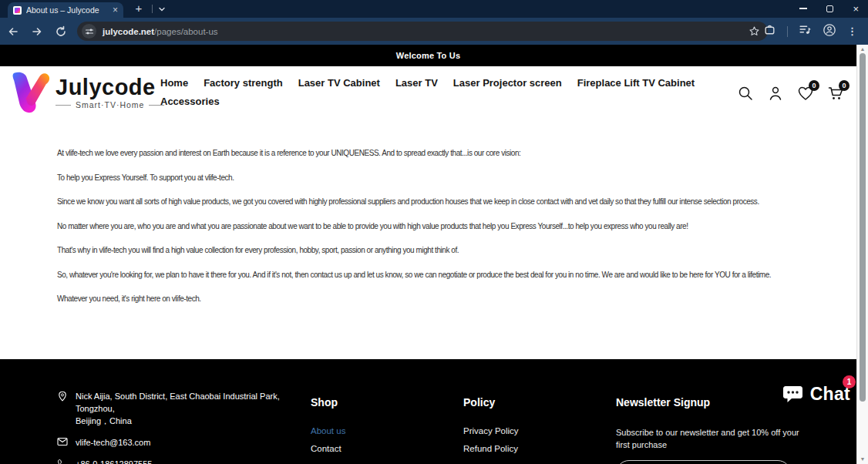 This screenshot has height=464, width=868. What do you see at coordinates (339, 83) in the screenshot?
I see `nav-item-laser-tv-cabinet: Laser TV Cabinet` at bounding box center [339, 83].